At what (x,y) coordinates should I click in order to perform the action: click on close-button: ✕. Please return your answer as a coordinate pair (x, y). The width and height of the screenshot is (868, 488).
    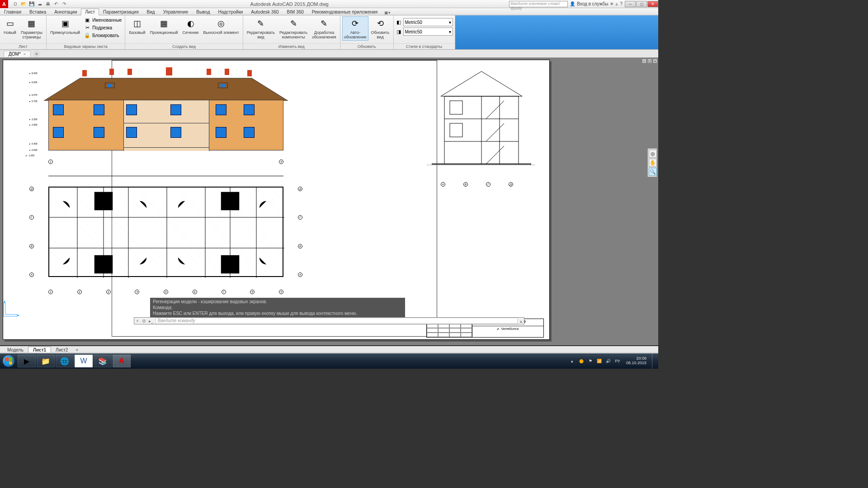
    Looking at the image, I should click on (653, 4).